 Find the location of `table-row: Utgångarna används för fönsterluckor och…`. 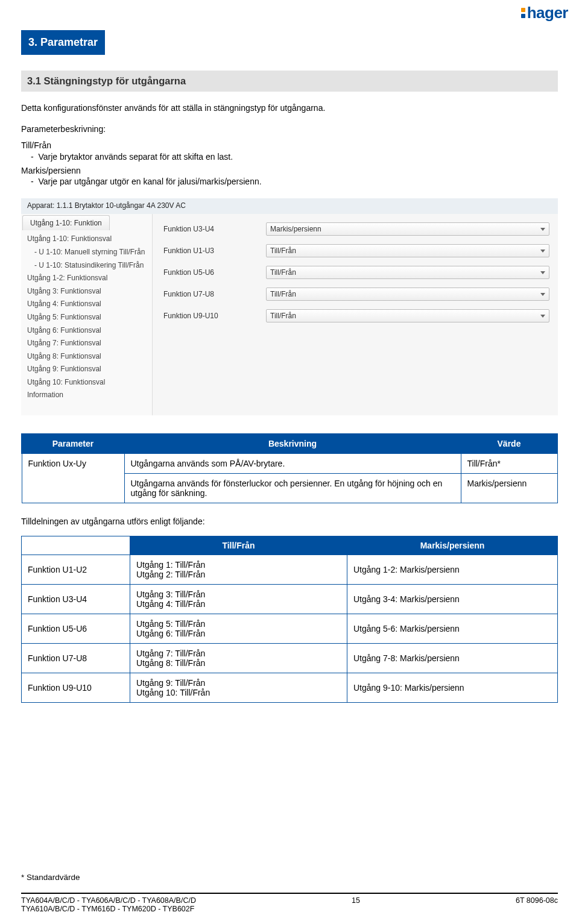

table-row: Utgångarna används för fönsterluckor och… is located at coordinates (290, 488).